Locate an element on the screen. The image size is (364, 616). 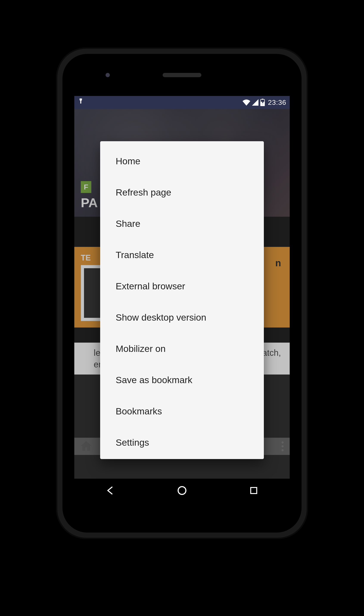
status-clock: 23:36 is located at coordinates (277, 103).